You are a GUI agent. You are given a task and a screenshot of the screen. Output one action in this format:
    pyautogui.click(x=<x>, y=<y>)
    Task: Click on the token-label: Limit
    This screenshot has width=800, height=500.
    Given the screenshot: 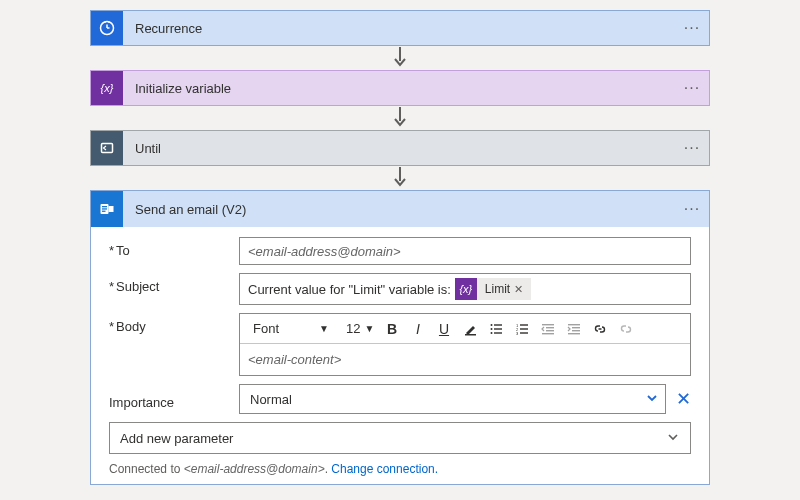 What is the action you would take?
    pyautogui.click(x=498, y=289)
    